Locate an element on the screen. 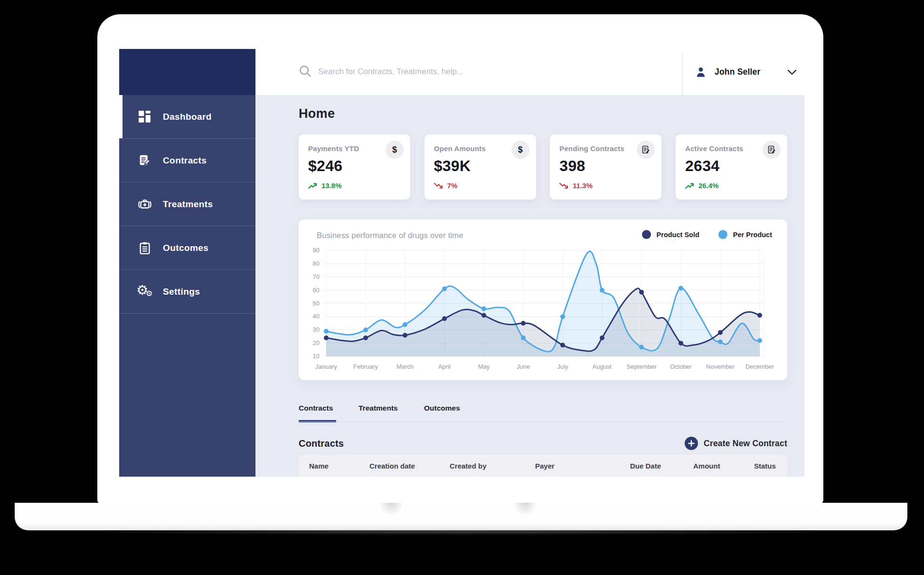 The width and height of the screenshot is (924, 575). stat-value: 2634 is located at coordinates (702, 166).